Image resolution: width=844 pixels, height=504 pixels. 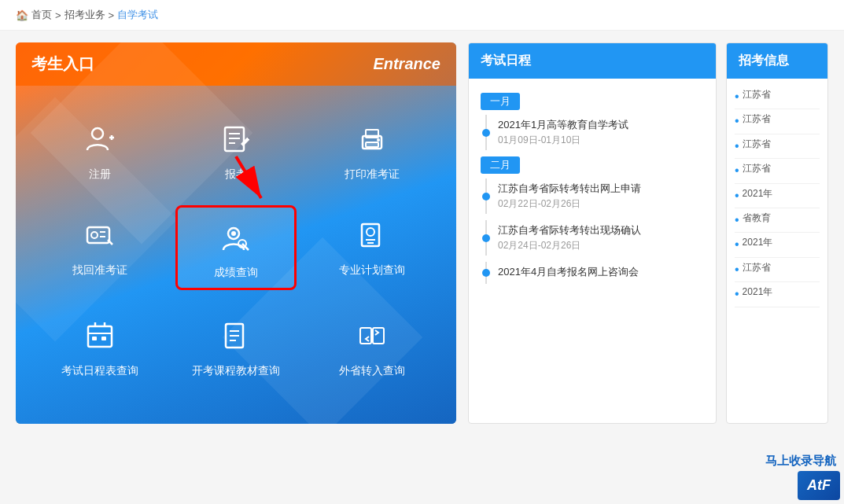 What do you see at coordinates (601, 140) in the screenshot?
I see `event-date-jan1: 01月09日-01月10日` at bounding box center [601, 140].